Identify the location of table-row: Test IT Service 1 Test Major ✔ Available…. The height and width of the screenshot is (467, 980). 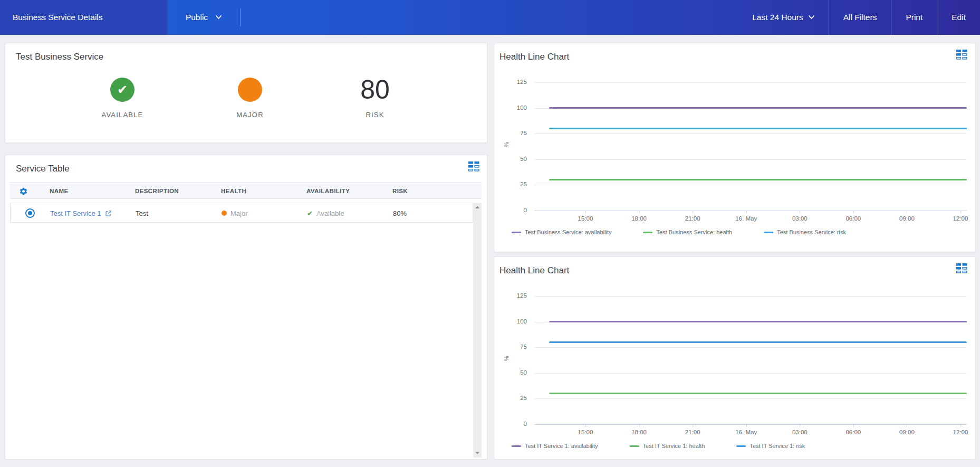
(242, 213).